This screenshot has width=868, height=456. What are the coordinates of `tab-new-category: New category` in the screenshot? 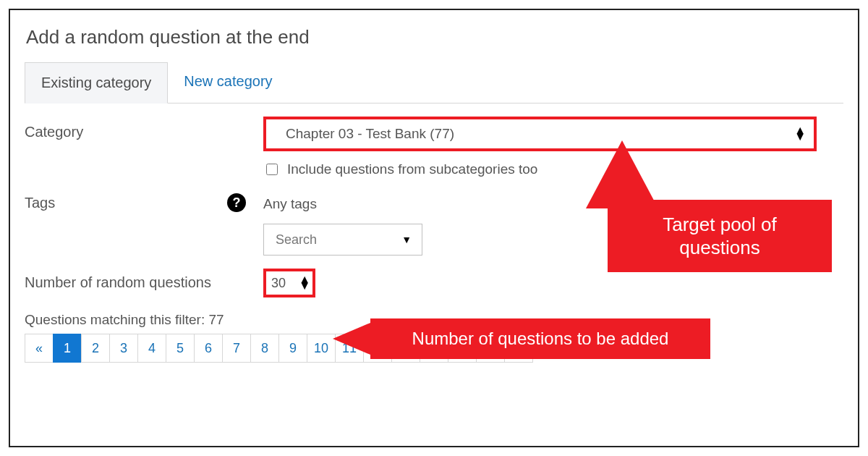 It's located at (228, 83).